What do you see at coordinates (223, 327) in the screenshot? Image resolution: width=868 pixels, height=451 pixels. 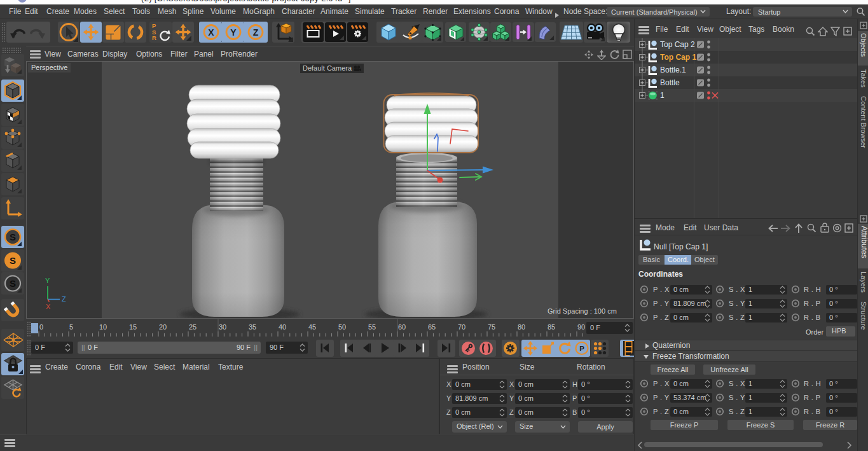 I see `svg-text: 30` at bounding box center [223, 327].